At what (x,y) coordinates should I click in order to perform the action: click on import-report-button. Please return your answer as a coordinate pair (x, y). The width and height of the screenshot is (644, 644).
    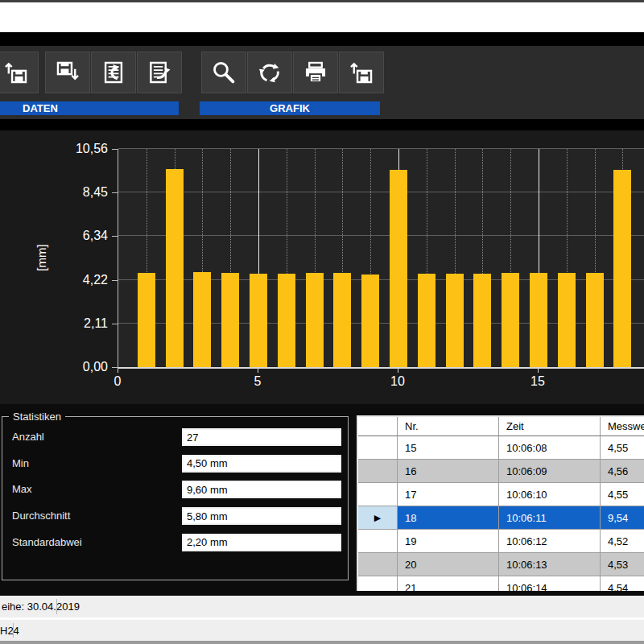
    Looking at the image, I should click on (114, 72).